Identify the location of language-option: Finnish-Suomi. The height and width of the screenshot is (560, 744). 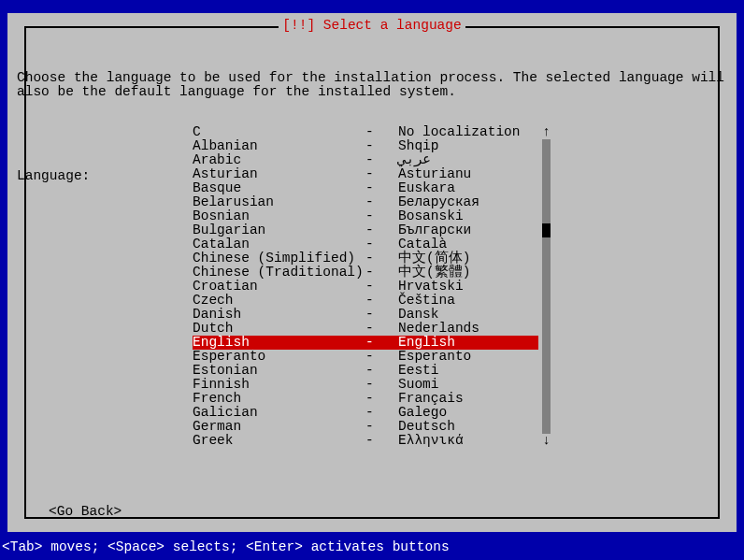
(365, 385).